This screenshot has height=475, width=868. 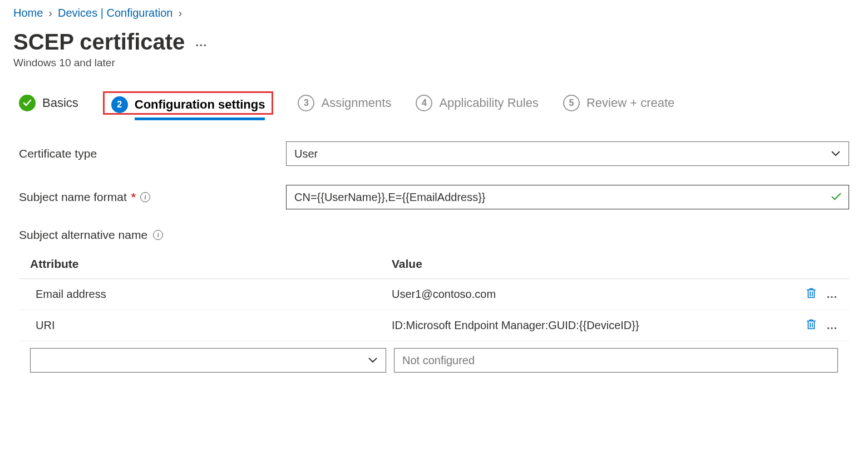 I want to click on wizard-step-label: Applicability Rules, so click(x=489, y=103).